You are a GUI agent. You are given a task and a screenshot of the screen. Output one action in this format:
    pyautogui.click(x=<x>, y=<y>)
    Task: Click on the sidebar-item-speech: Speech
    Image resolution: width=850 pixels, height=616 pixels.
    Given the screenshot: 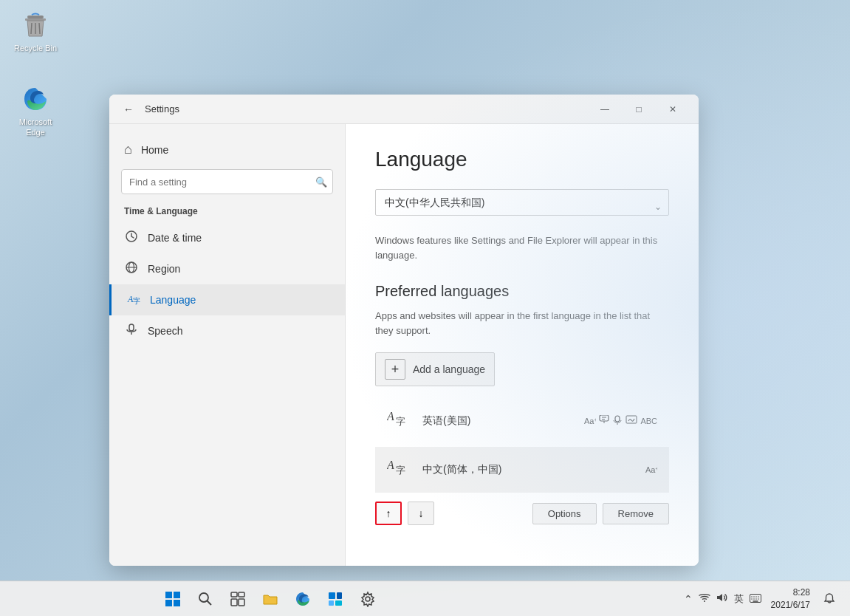 What is the action you would take?
    pyautogui.click(x=227, y=331)
    